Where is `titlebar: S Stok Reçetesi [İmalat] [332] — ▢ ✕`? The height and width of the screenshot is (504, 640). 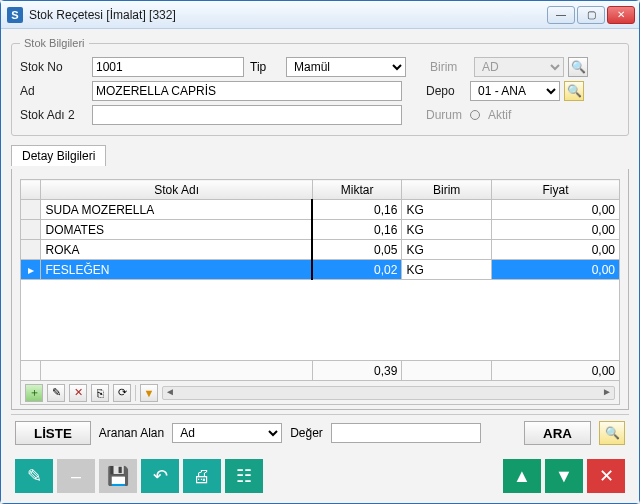 titlebar: S Stok Reçetesi [İmalat] [332] — ▢ ✕ is located at coordinates (320, 15).